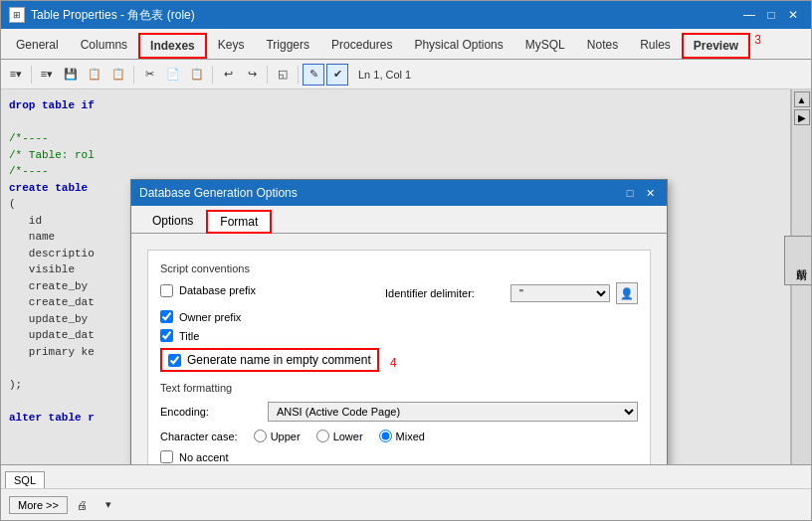  What do you see at coordinates (38, 505) in the screenshot?
I see `more-button: More >>` at bounding box center [38, 505].